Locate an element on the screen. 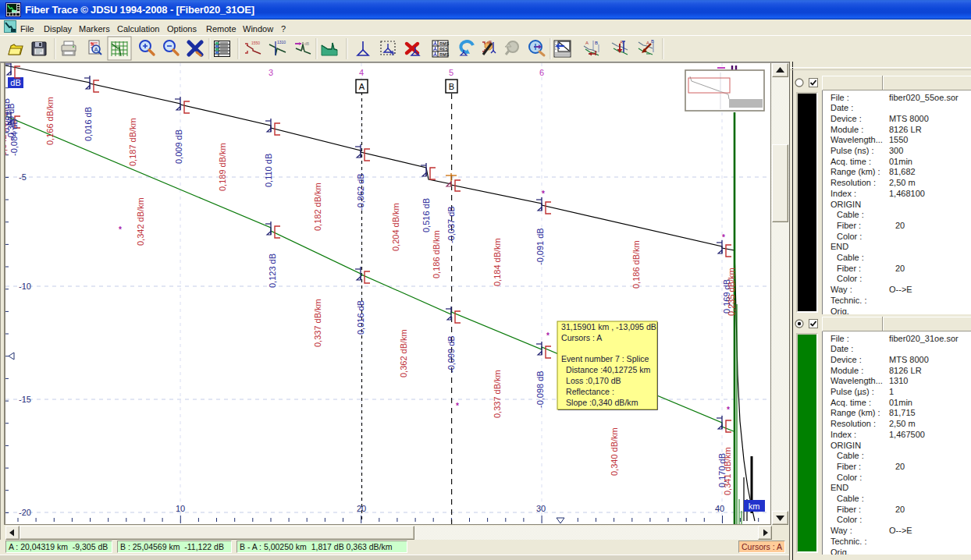  svg-text: Slope :0,340 dB/km is located at coordinates (603, 402).